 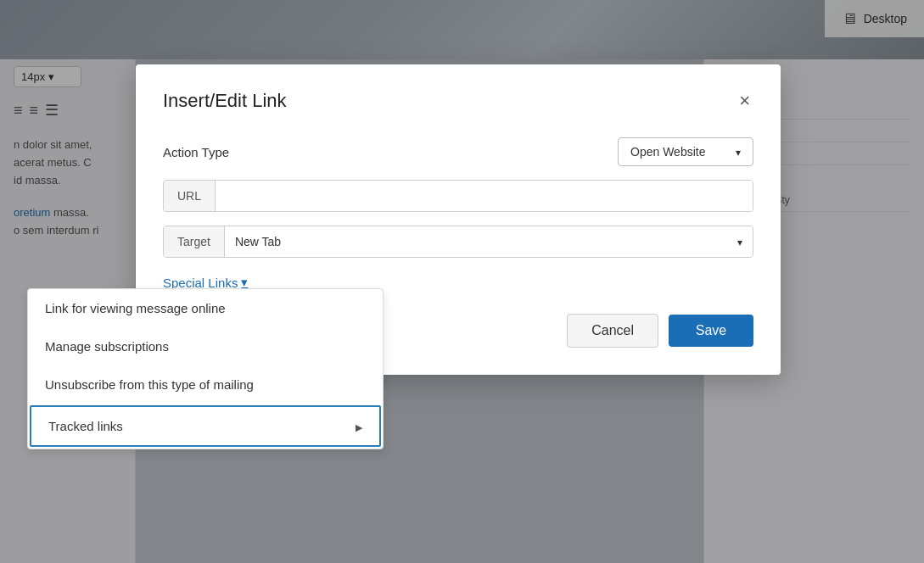 What do you see at coordinates (214, 153) in the screenshot?
I see `action-type-label: Action Type` at bounding box center [214, 153].